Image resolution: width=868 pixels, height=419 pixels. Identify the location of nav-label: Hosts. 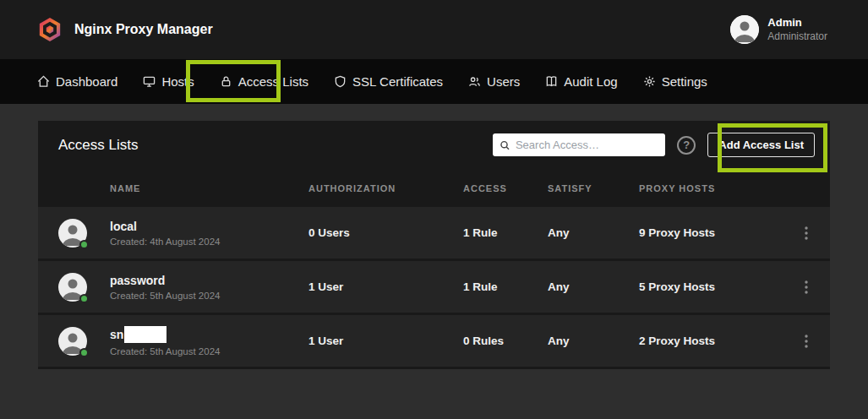
(177, 81).